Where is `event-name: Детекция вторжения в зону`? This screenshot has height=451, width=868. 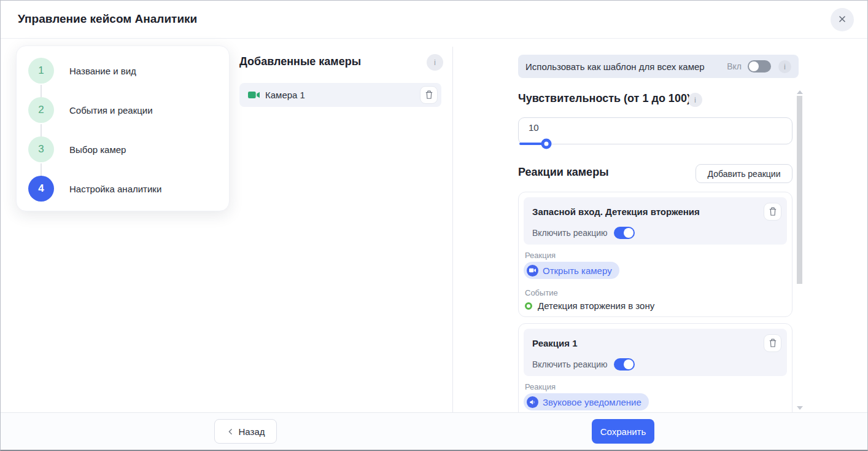
event-name: Детекция вторжения в зону is located at coordinates (596, 306).